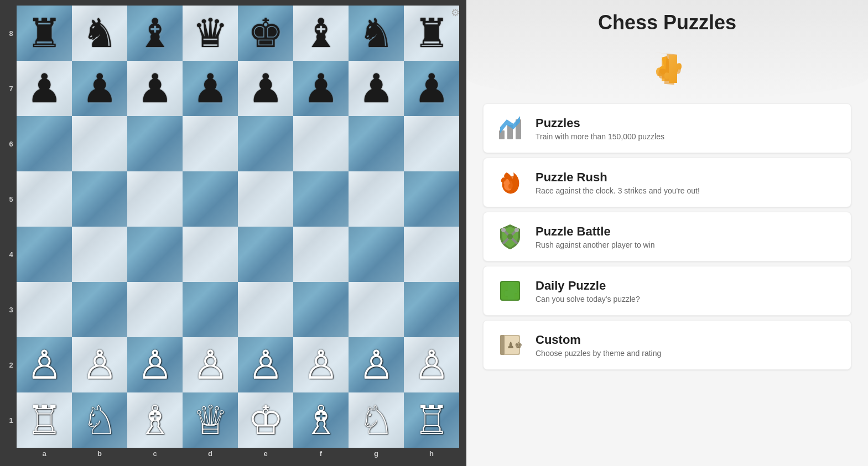 This screenshot has width=868, height=466. Describe the element at coordinates (100, 144) in the screenshot. I see `square-b6` at that location.